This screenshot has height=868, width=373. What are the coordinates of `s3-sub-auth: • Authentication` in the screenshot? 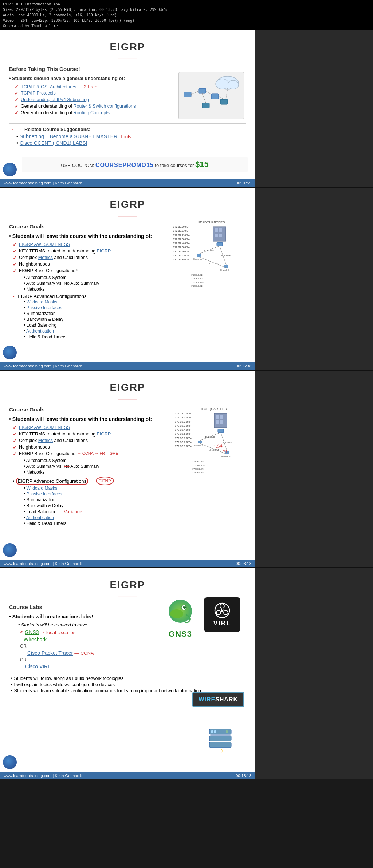 It's located at (135, 518).